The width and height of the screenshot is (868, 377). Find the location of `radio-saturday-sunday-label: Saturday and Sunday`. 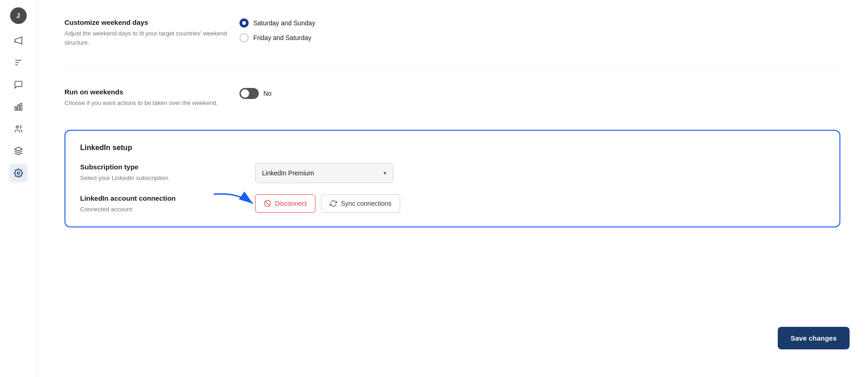

radio-saturday-sunday-label: Saturday and Sunday is located at coordinates (285, 23).